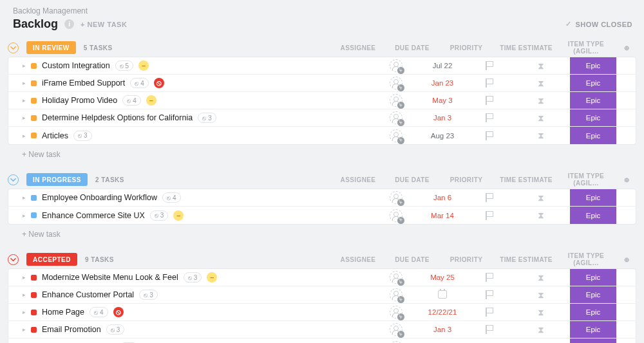 This screenshot has height=343, width=644. I want to click on task-title: Determine Helpdesk Options for Californi…, so click(117, 118).